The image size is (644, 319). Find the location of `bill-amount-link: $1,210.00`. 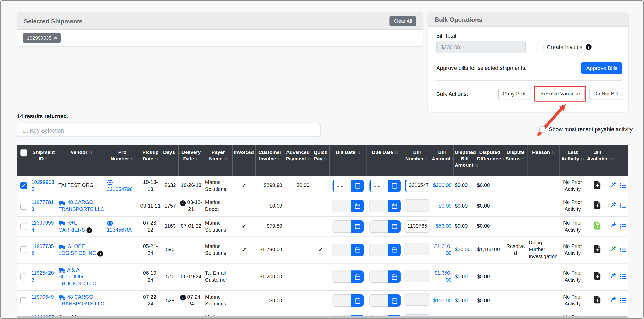

bill-amount-link: $1,210.00 is located at coordinates (443, 250).